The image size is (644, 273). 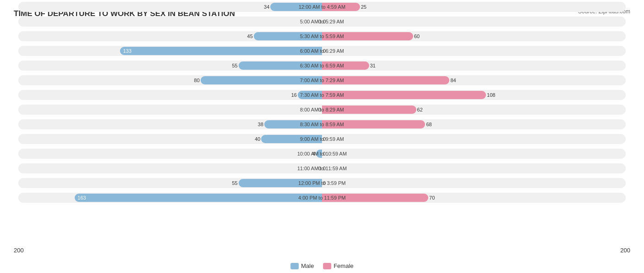 I want to click on bar-row: 12:00 PM to 3:59 PM550, so click(x=322, y=183).